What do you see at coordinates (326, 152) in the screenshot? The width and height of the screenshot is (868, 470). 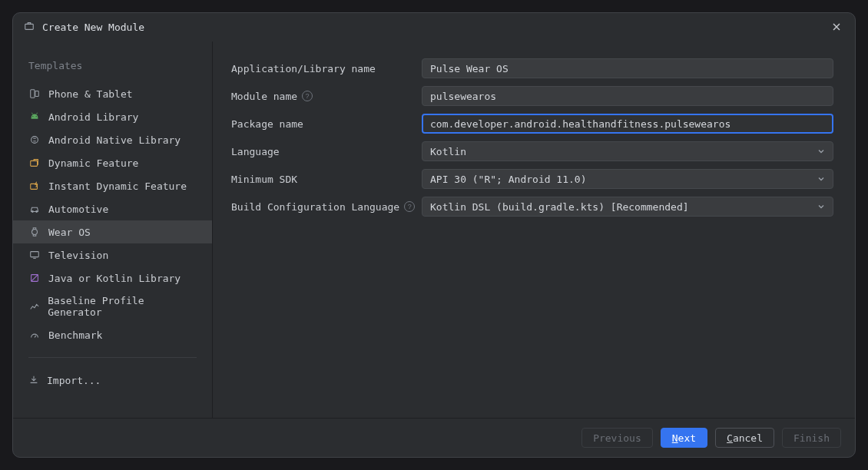 I see `language-label: Language` at bounding box center [326, 152].